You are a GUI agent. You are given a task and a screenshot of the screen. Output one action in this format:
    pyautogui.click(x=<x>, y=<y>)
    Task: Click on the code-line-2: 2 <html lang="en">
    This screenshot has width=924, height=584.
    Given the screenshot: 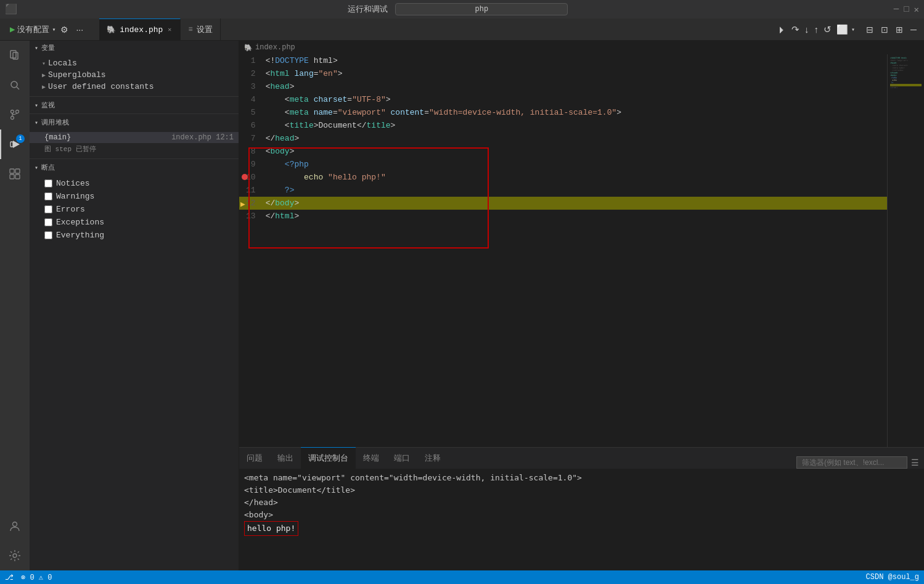 What is the action you would take?
    pyautogui.click(x=563, y=74)
    